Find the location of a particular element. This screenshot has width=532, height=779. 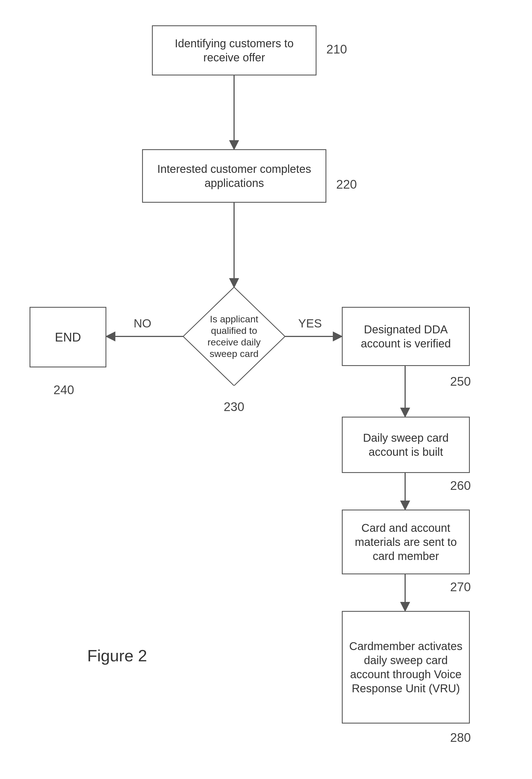

process-box-210: Identifying customers to receive offer is located at coordinates (234, 50).